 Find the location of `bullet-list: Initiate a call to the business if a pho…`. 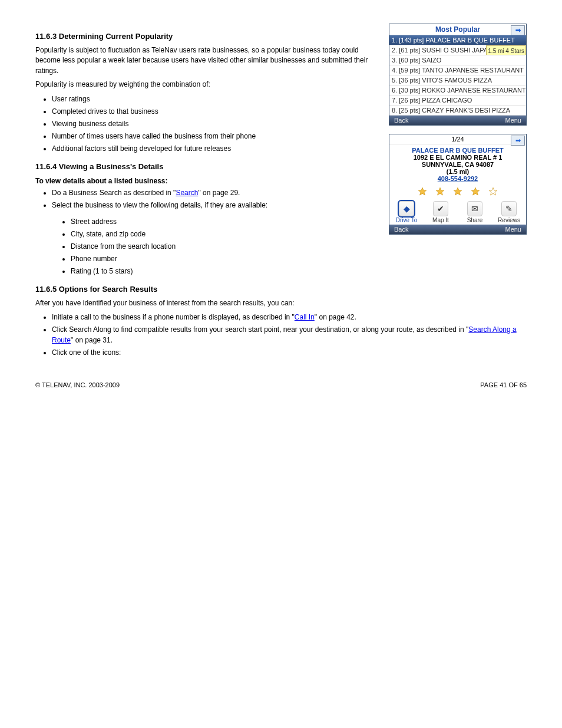

bullet-list: Initiate a call to the business if a pho… is located at coordinates (281, 335).